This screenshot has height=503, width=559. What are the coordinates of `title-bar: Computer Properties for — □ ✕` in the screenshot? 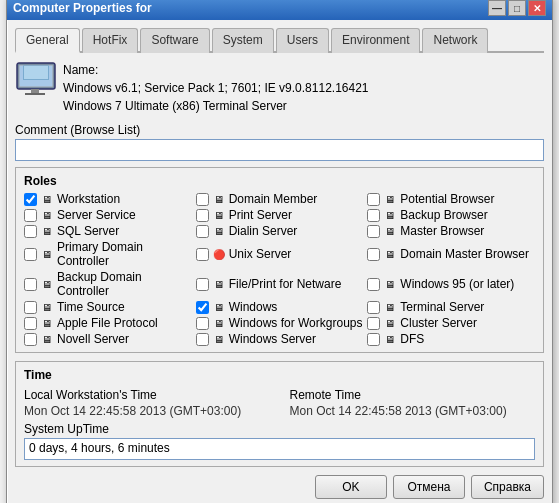 It's located at (280, 10).